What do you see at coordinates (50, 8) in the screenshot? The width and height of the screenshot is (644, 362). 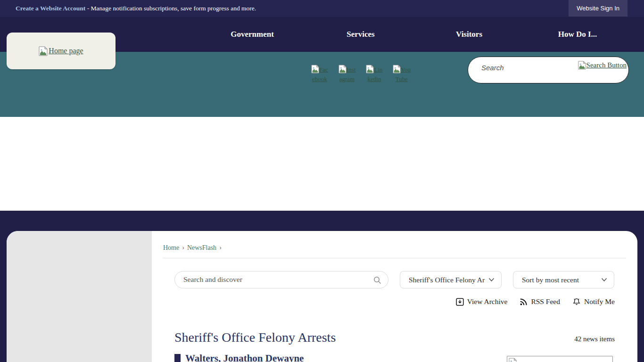 I see `create-account-link: Create a Website Account` at bounding box center [50, 8].